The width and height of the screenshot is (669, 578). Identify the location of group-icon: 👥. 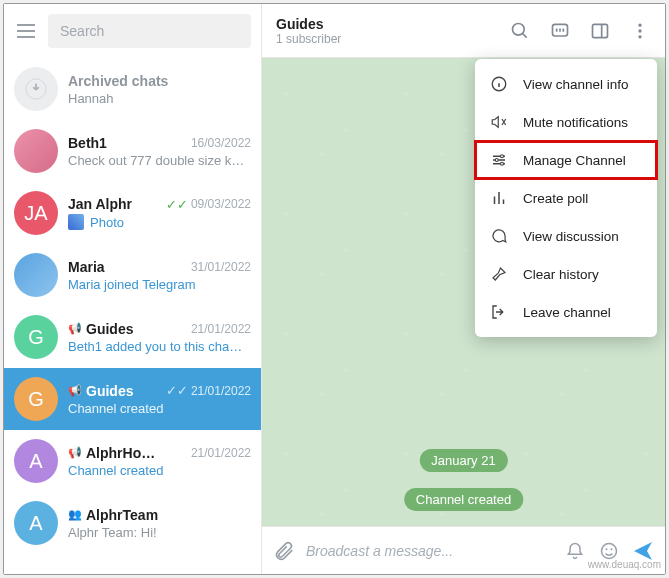
(75, 514).